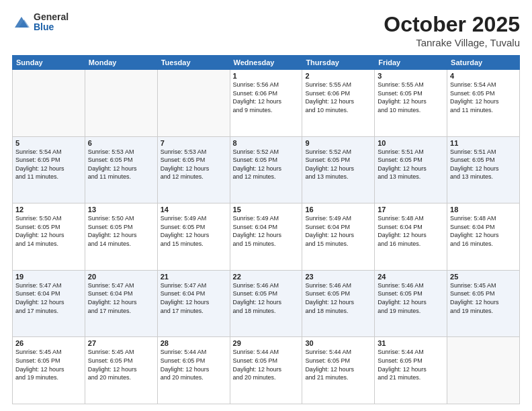  I want to click on calendar-cell: 22Sunrise: 5:46 AMSunset: 6:05 PMDayligh…, so click(266, 304).